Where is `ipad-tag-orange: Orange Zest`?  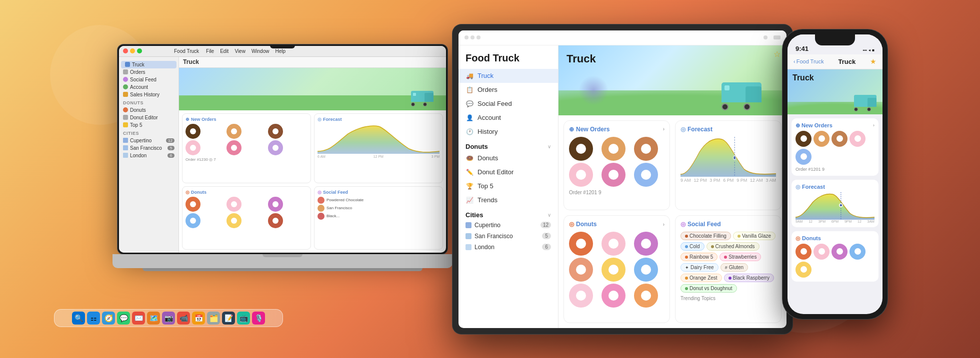 ipad-tag-orange: Orange Zest is located at coordinates (701, 278).